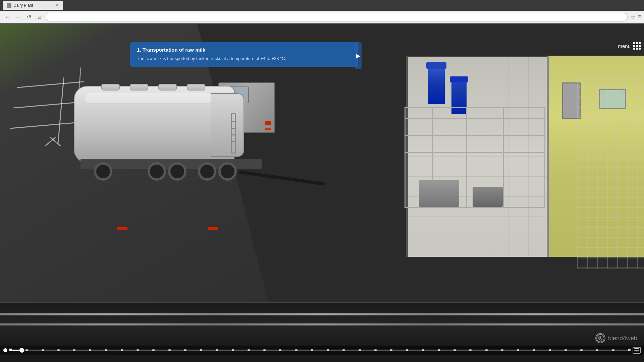 This screenshot has height=362, width=644. I want to click on tank-body, so click(154, 124).